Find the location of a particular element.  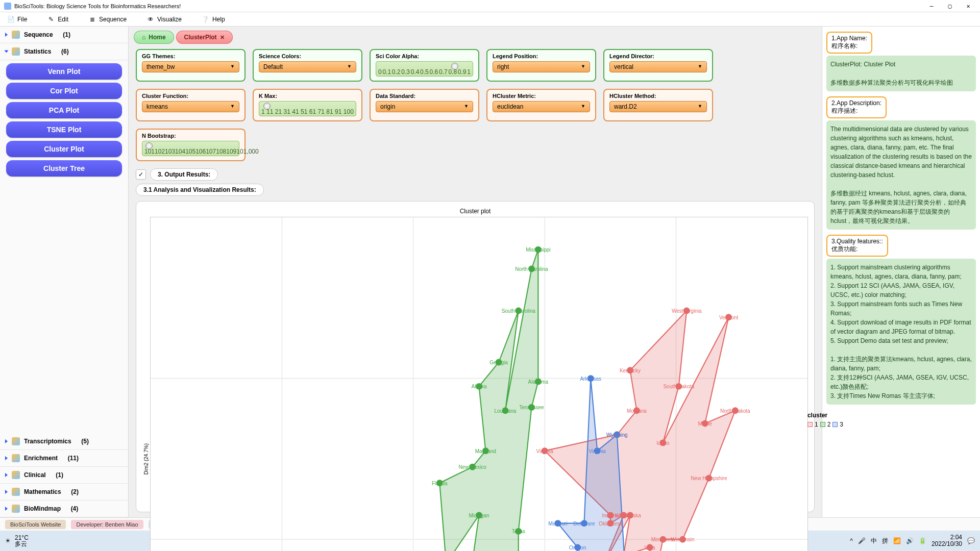

file-icon: 📄 is located at coordinates (11, 19).